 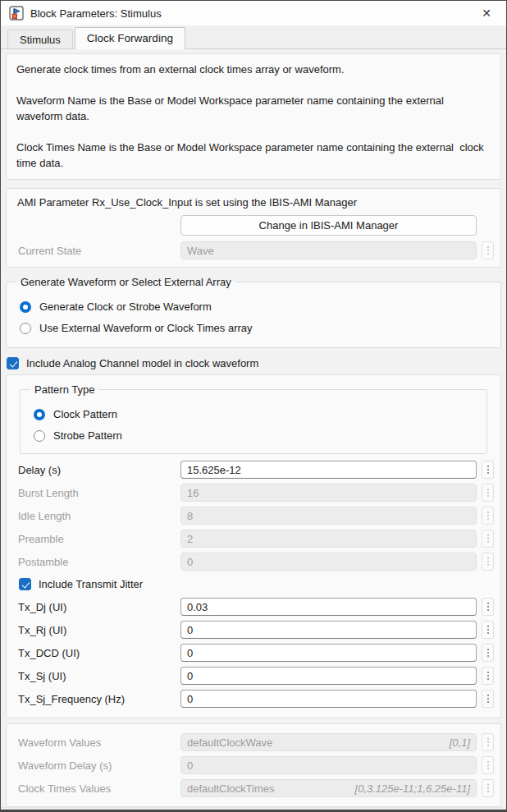 What do you see at coordinates (25, 585) in the screenshot?
I see `include-transmit-jitter-checkbox` at bounding box center [25, 585].